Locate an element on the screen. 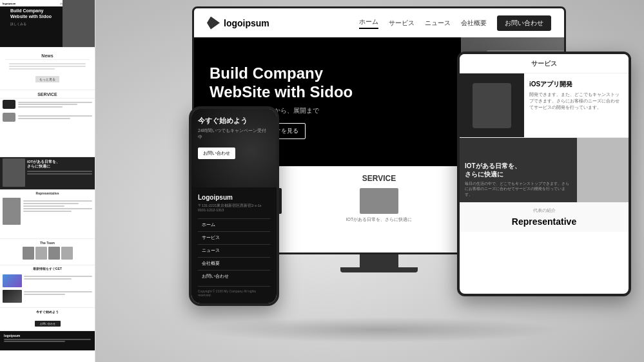  preview-cta-section: 今すぐ始めよう お問い合わせ is located at coordinates (48, 319).